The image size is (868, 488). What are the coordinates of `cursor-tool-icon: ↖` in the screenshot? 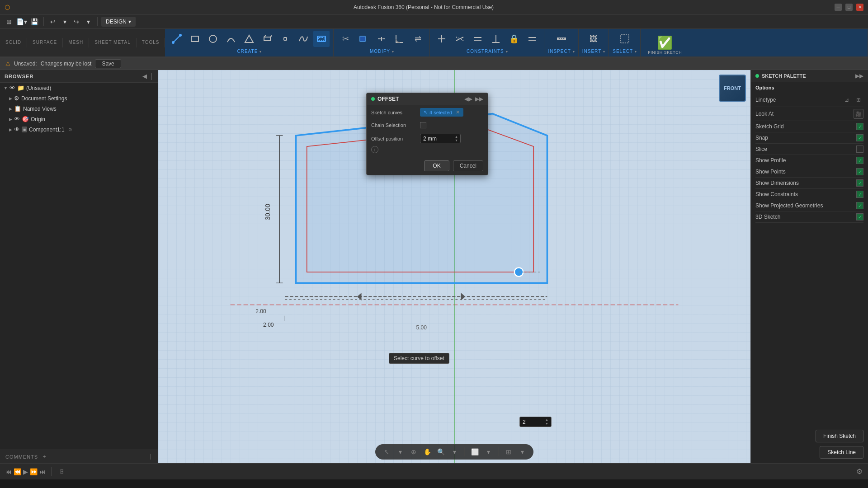 It's located at (387, 452).